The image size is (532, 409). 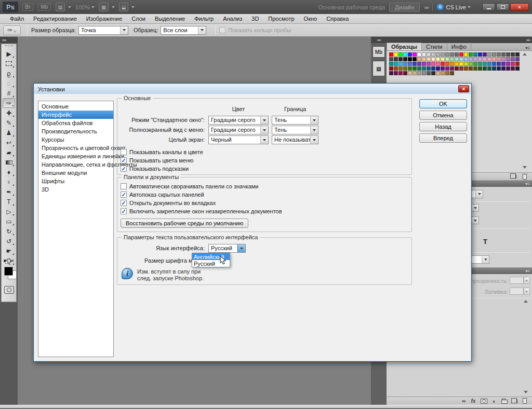 What do you see at coordinates (238, 120) in the screenshot?
I see `standard-window-color-select: Градации серого` at bounding box center [238, 120].